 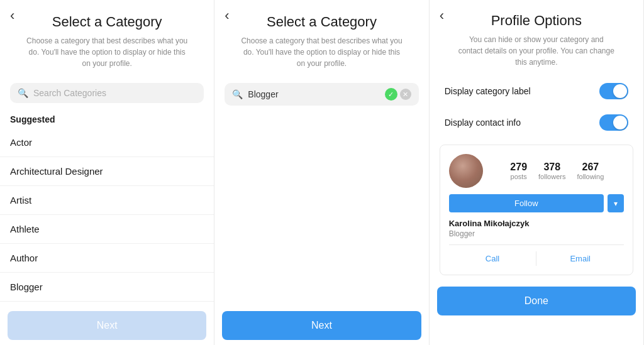 What do you see at coordinates (107, 38) in the screenshot?
I see `panel1-header: ‹ Select a Category Choose a category th…` at bounding box center [107, 38].